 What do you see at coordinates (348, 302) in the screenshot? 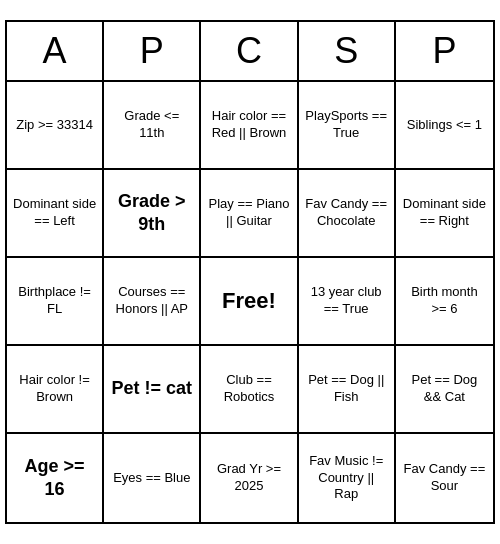
I see `bingo-cell-13: 13 year club == True` at bounding box center [348, 302].